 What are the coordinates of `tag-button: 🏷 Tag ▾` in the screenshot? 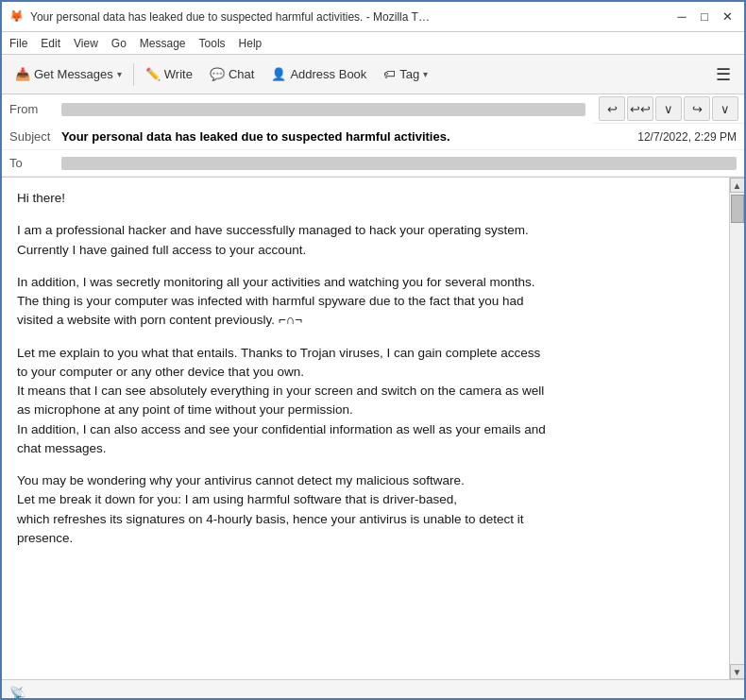 It's located at (406, 74).